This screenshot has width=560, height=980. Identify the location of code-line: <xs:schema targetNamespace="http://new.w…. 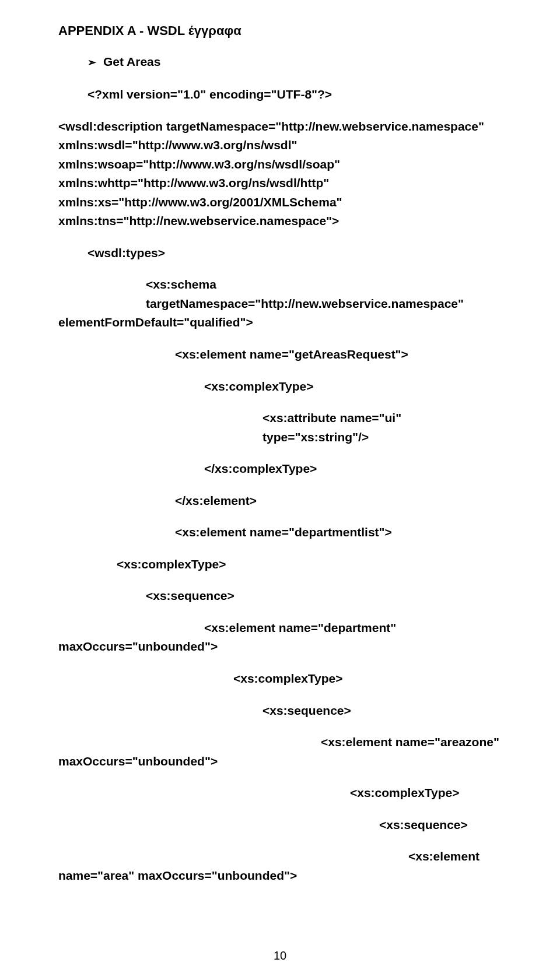
(280, 294).